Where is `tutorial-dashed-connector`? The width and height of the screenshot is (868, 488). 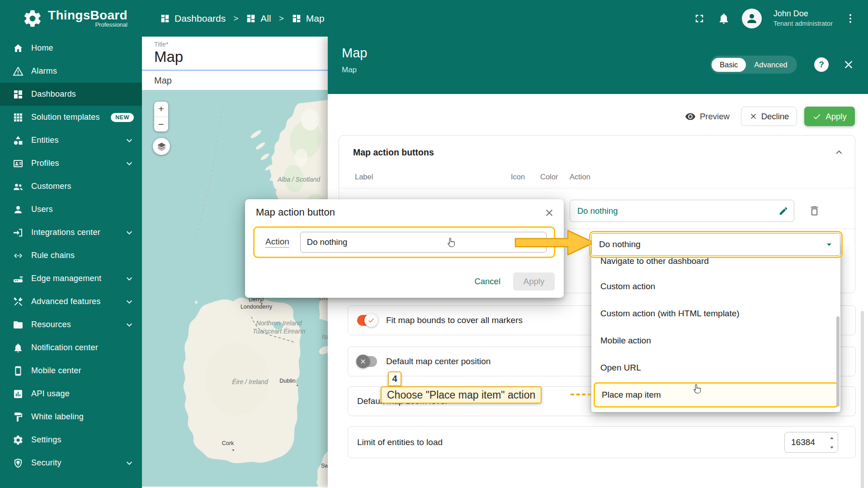 tutorial-dashed-connector is located at coordinates (581, 394).